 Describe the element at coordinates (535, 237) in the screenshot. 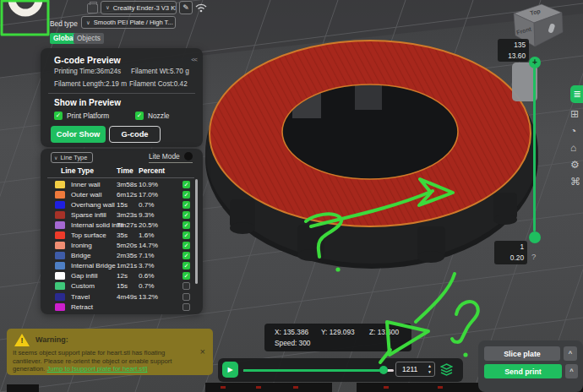

I see `layer-slider-bottom-thumb` at that location.